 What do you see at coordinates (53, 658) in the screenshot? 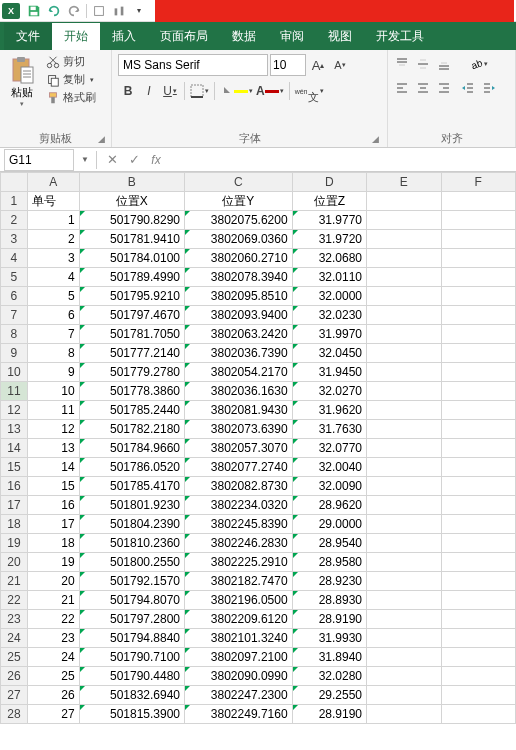
I see `cell: 24` at bounding box center [53, 658].